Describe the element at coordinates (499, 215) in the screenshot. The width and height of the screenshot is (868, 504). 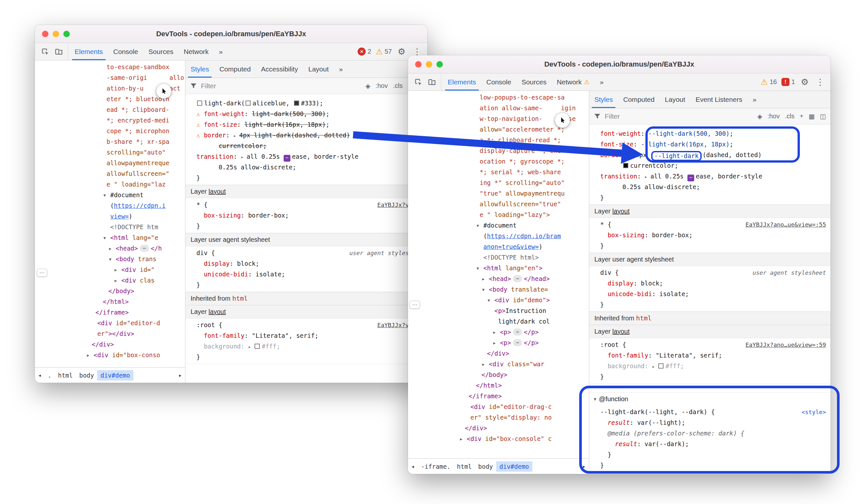
I see `dom-tree-row: e " loading="lazy">` at that location.